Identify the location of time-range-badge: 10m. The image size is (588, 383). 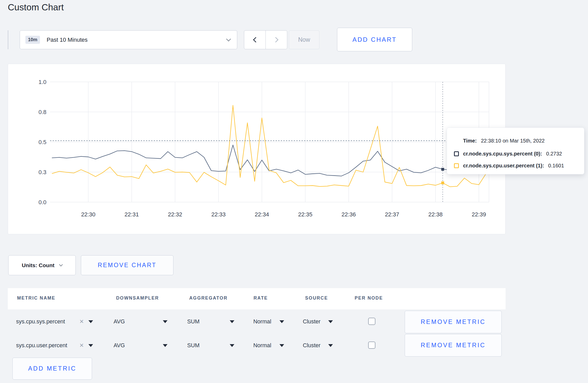
(33, 40).